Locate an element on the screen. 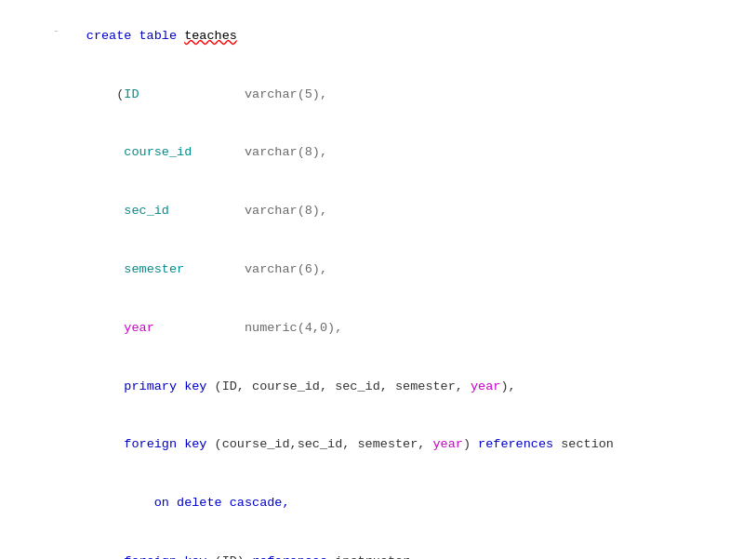 Image resolution: width=756 pixels, height=559 pixels. indent-fk1 is located at coordinates (106, 445).